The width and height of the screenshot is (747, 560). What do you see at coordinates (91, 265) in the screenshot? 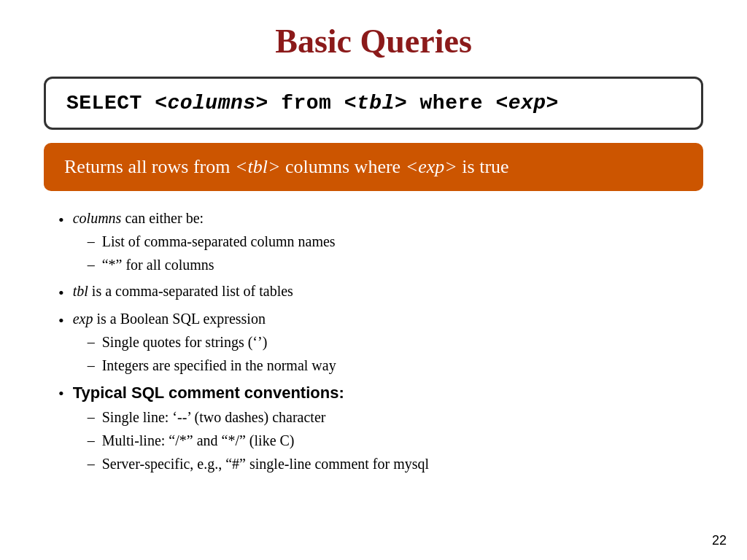
I see `dash-1-2: –` at bounding box center [91, 265].